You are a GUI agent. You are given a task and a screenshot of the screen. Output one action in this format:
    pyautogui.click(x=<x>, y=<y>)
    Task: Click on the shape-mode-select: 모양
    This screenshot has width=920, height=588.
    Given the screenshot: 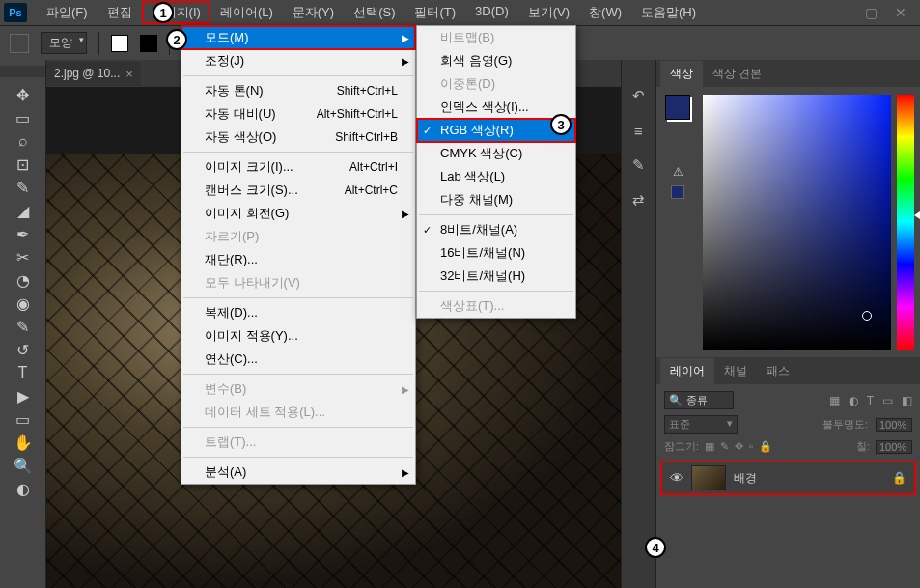 What is the action you would take?
    pyautogui.click(x=64, y=42)
    